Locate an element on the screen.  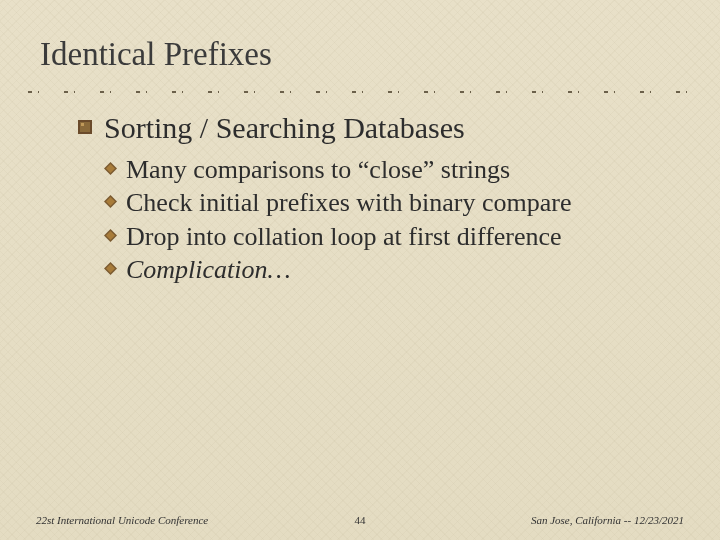
bullet-level2-text: Drop into collation loop at first differ… is located at coordinates (344, 236).